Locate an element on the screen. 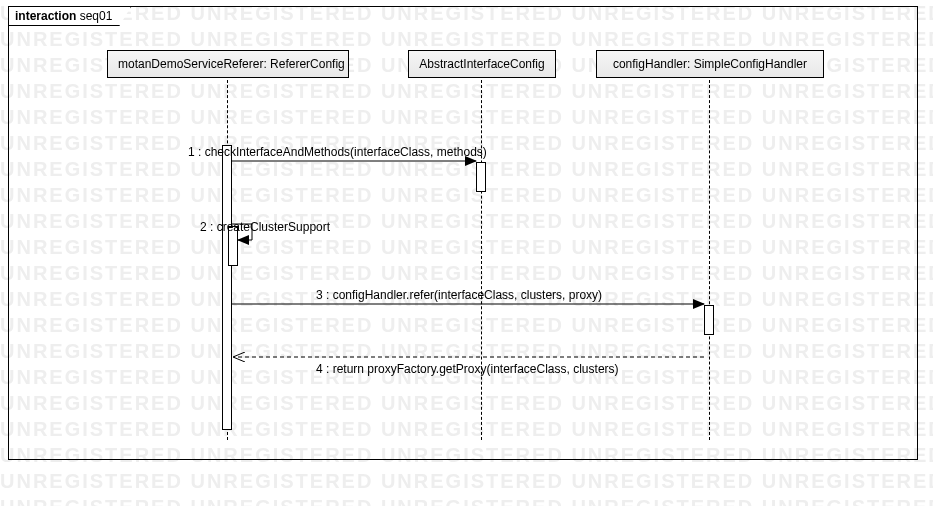 The height and width of the screenshot is (506, 933). lifeline-head-confighandler: configHandler: SimpleConfigHandler is located at coordinates (710, 64).